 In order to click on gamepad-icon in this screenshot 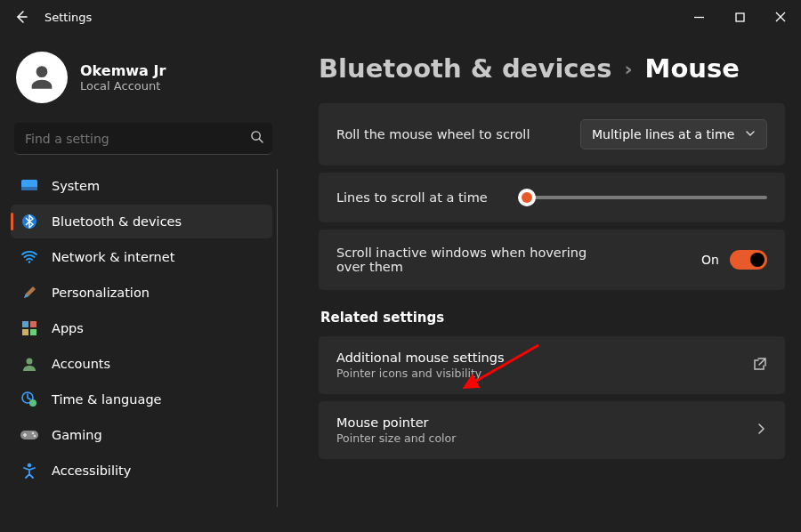, I will do `click(29, 435)`.